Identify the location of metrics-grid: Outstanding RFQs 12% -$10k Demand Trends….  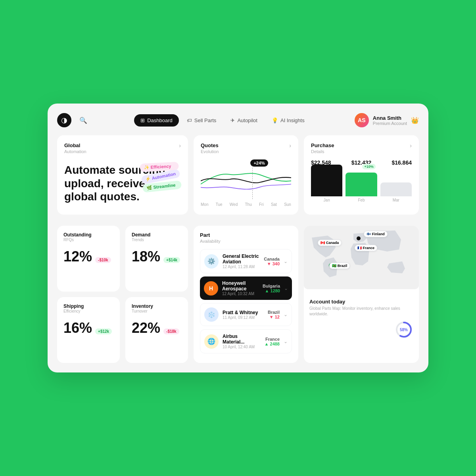
(123, 294).